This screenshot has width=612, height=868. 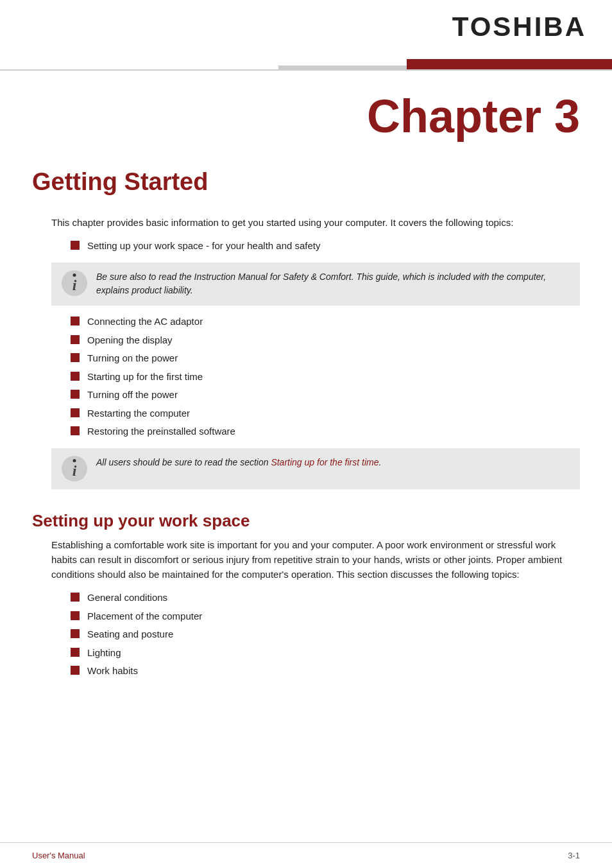 What do you see at coordinates (74, 471) in the screenshot?
I see `info-icon-letter-2: i` at bounding box center [74, 471].